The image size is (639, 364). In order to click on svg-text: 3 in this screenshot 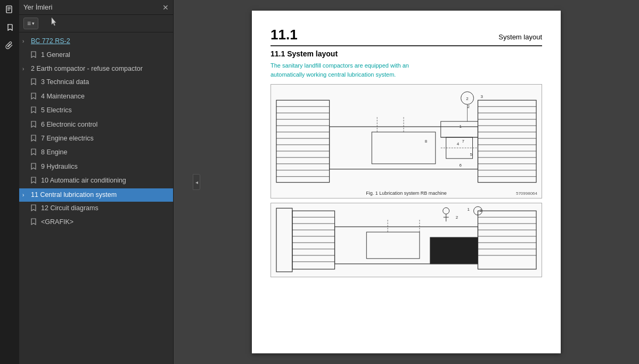, I will do `click(481, 97)`.